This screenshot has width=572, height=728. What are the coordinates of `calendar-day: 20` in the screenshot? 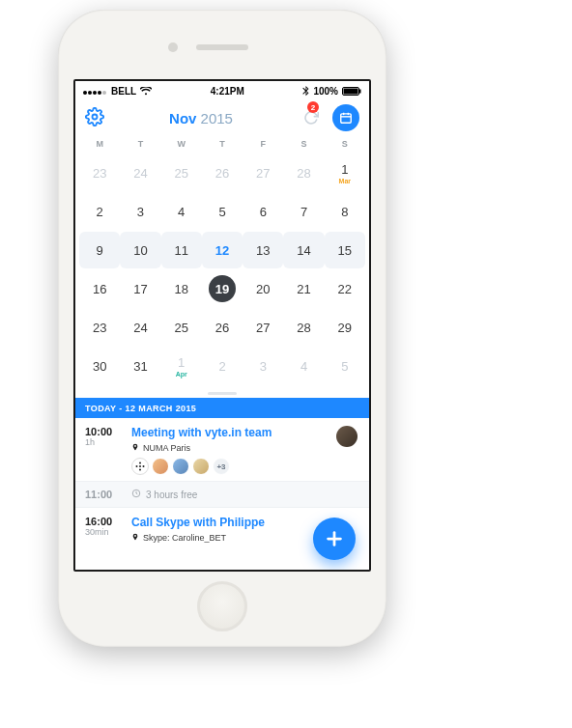 It's located at (263, 289).